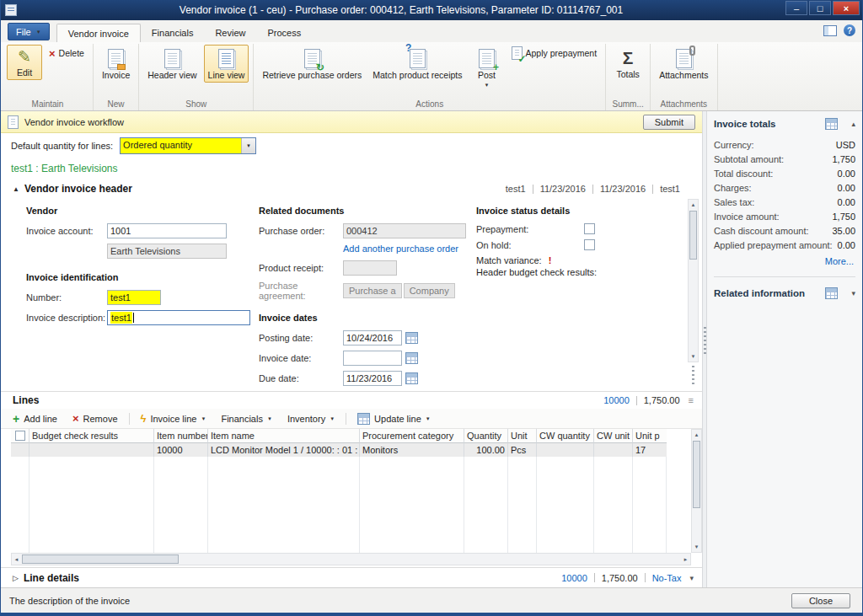 This screenshot has height=616, width=863. What do you see at coordinates (696, 490) in the screenshot?
I see `grid-vertical-scrollbar: ▲ ▼` at bounding box center [696, 490].